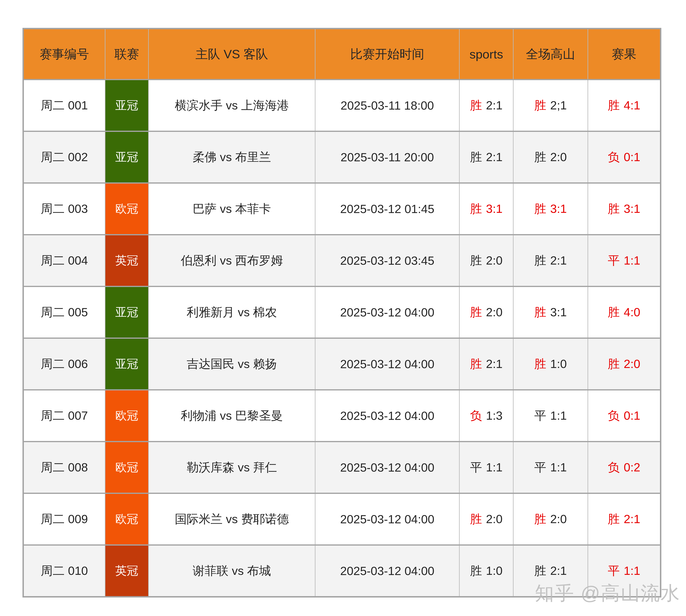  I want to click on sports-outcome: 平, so click(476, 467).